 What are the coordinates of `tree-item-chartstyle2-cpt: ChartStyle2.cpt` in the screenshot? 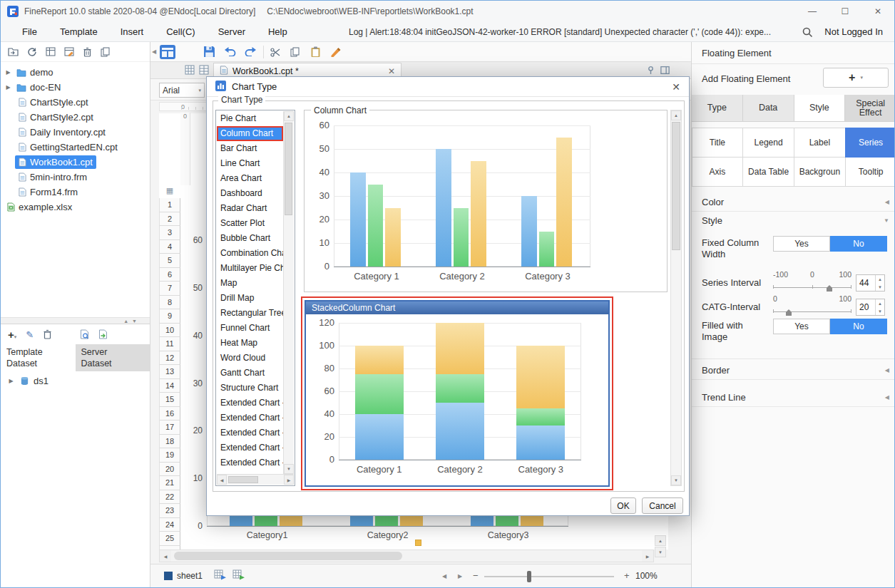 It's located at (76, 117).